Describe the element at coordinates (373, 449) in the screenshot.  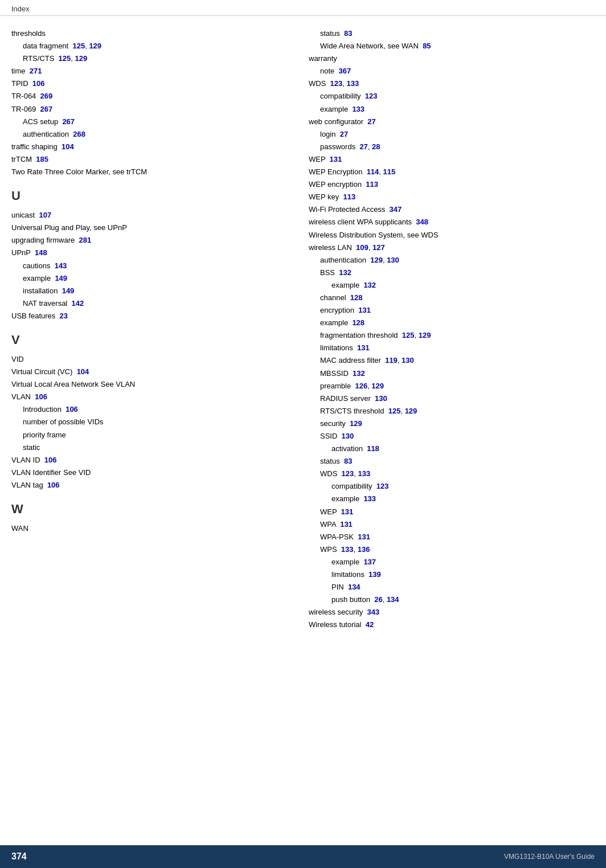
I see `page-ref: 118` at that location.